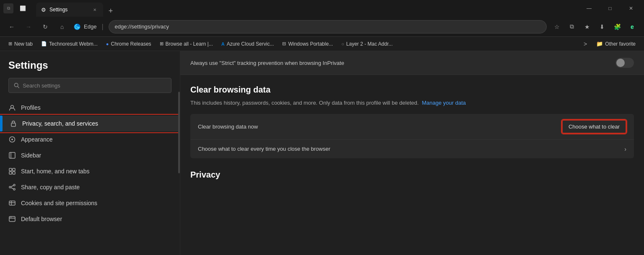  Describe the element at coordinates (248, 44) in the screenshot. I see `bookmark-azure: A Azure Cloud Servic...` at that location.